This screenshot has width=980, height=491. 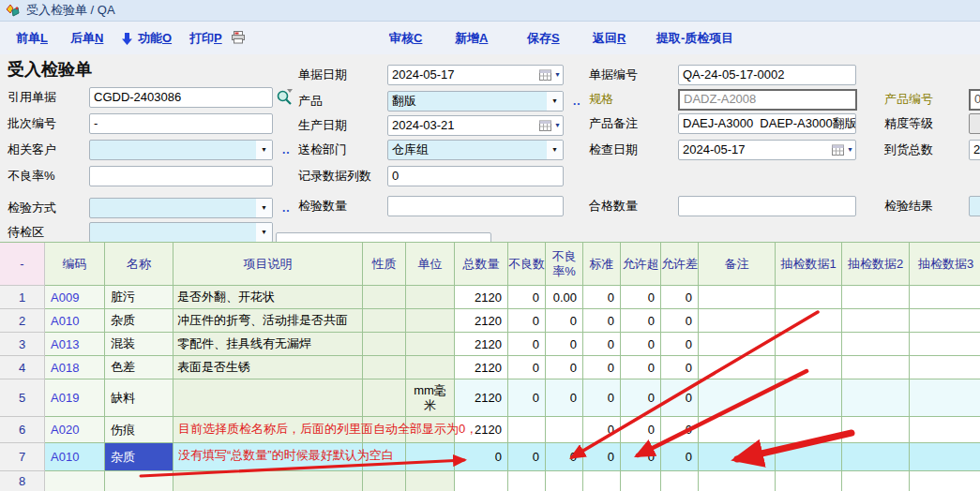 What do you see at coordinates (405, 37) in the screenshot?
I see `audit-button: 审核C` at bounding box center [405, 37].